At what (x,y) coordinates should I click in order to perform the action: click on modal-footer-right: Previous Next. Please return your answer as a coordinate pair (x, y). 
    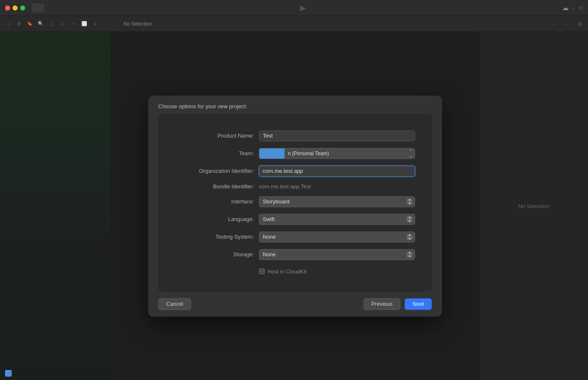
    Looking at the image, I should click on (398, 304).